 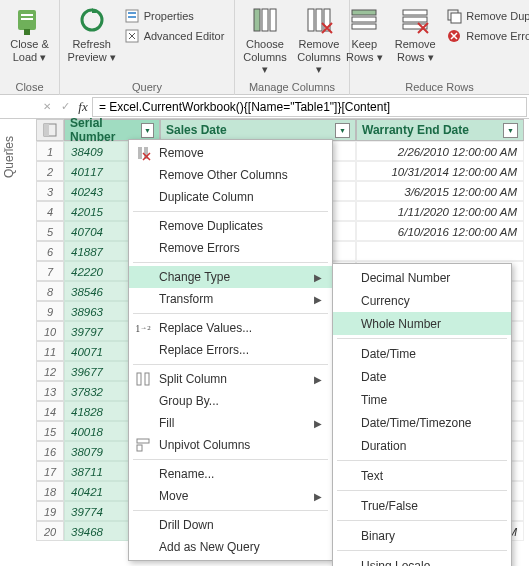 I want to click on menu-remove: Remove, so click(x=230, y=153).